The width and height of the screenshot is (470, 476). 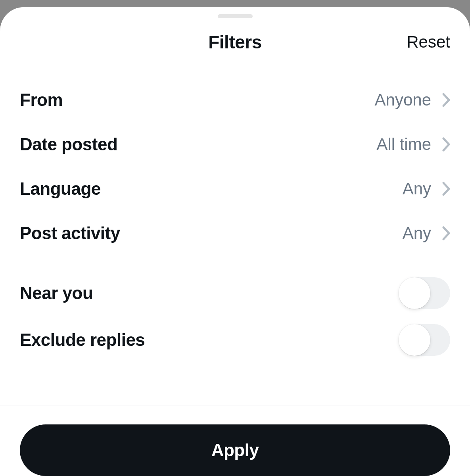 I want to click on sheet-footer: Apply, so click(x=235, y=440).